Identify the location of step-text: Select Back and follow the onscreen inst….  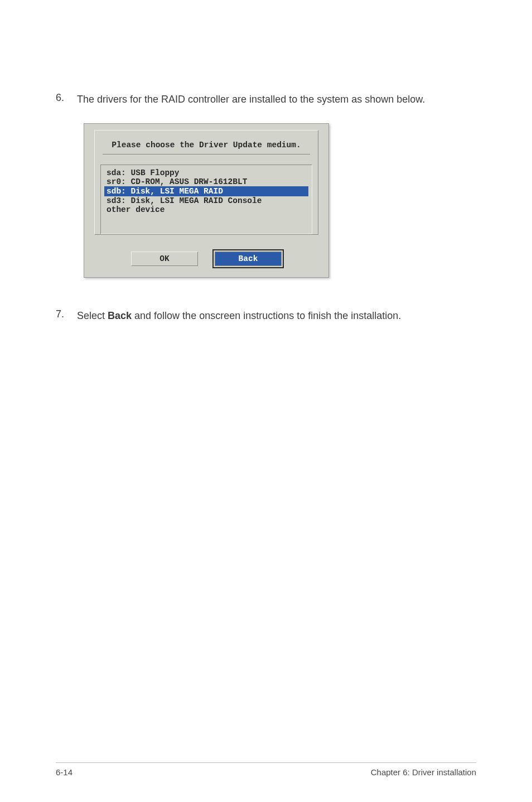
(239, 316).